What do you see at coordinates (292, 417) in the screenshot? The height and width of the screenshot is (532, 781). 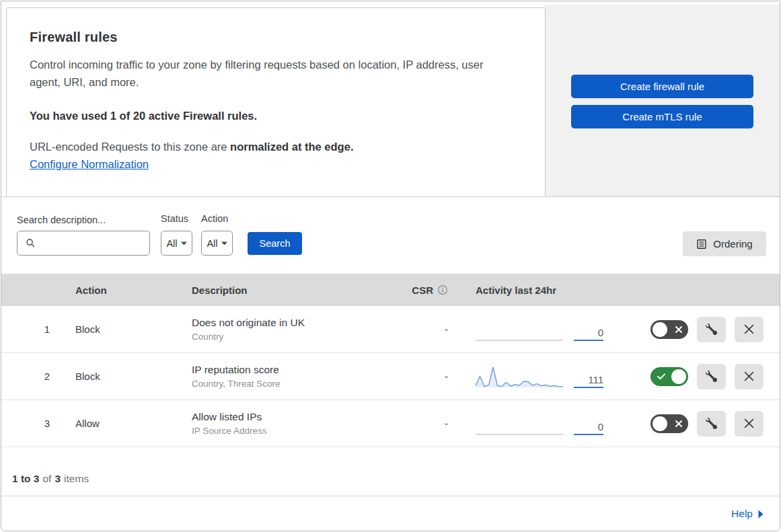 I see `rule-description: Allow listed IPs` at bounding box center [292, 417].